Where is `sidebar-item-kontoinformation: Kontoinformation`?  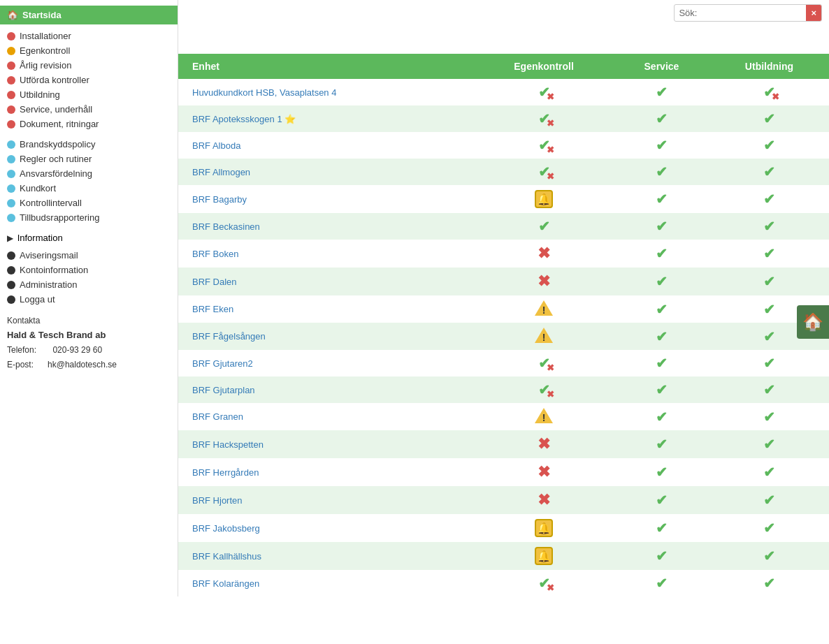 sidebar-item-kontoinformation: Kontoinformation is located at coordinates (89, 270).